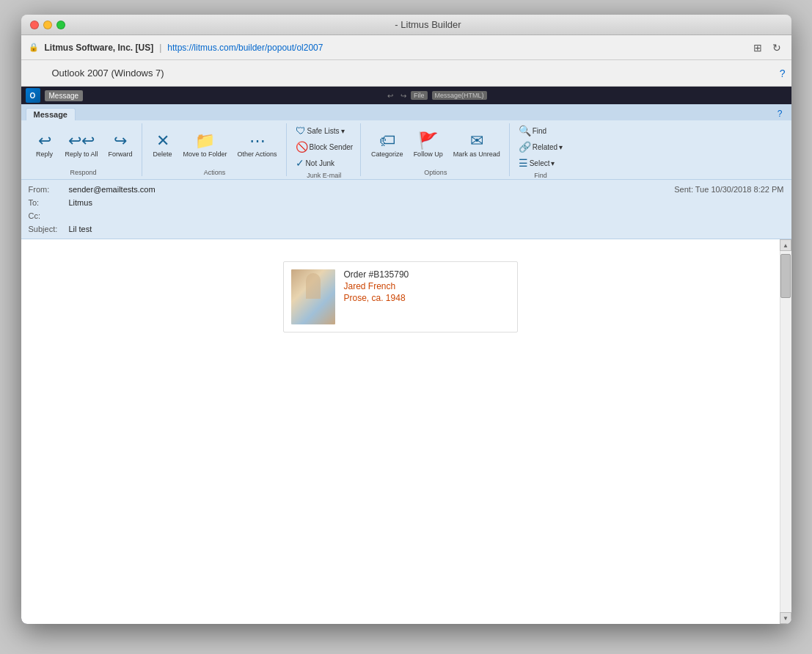 Image resolution: width=812 pixels, height=654 pixels. I want to click on card-info: Order #B135790 Jared French Prose, ca. 1…, so click(377, 297).